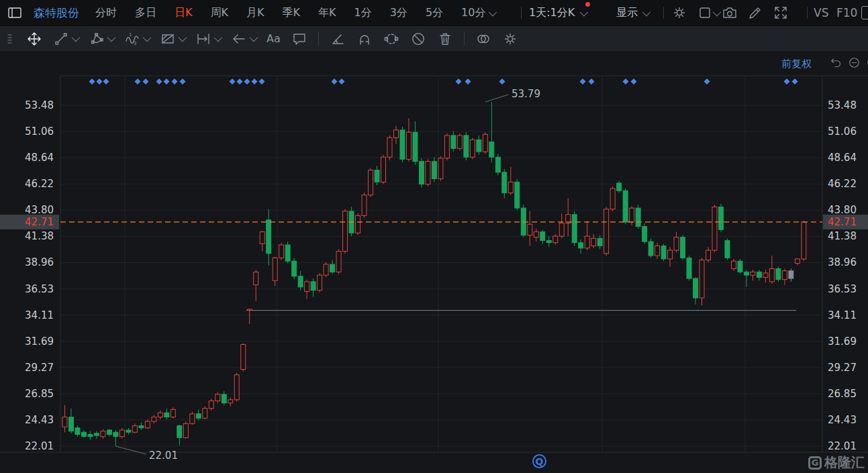 This screenshot has height=473, width=868. What do you see at coordinates (131, 450) in the screenshot?
I see `low-annotation-line` at bounding box center [131, 450].